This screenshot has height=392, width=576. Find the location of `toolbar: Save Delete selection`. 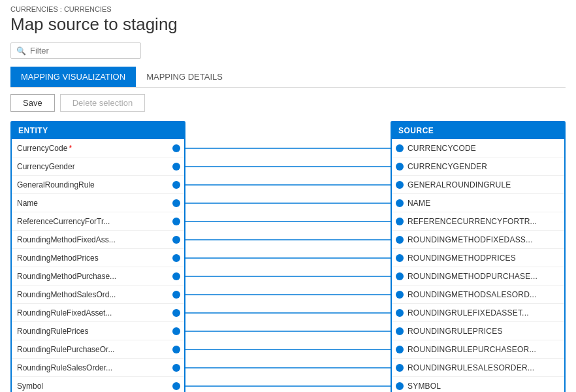

toolbar: Save Delete selection is located at coordinates (288, 103).